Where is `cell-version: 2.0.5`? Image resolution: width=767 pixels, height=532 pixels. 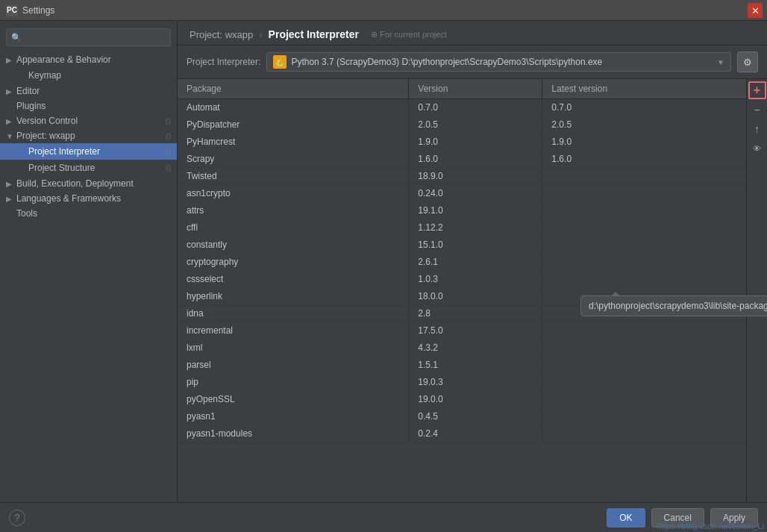 cell-version: 2.0.5 is located at coordinates (476, 125).